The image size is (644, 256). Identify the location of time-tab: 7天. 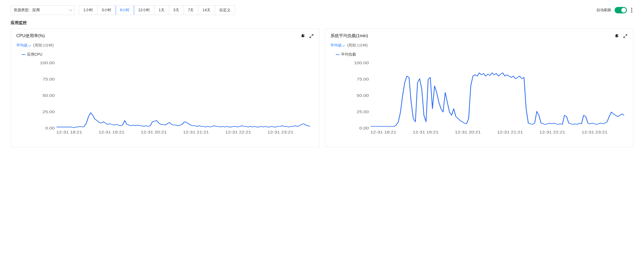
(191, 10).